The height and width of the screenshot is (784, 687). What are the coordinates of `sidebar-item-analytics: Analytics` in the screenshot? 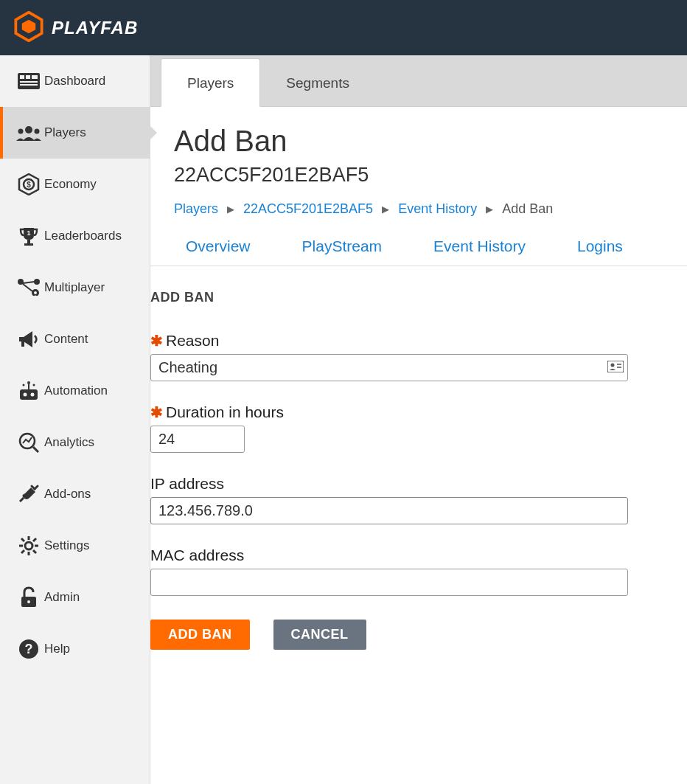 It's located at (75, 443).